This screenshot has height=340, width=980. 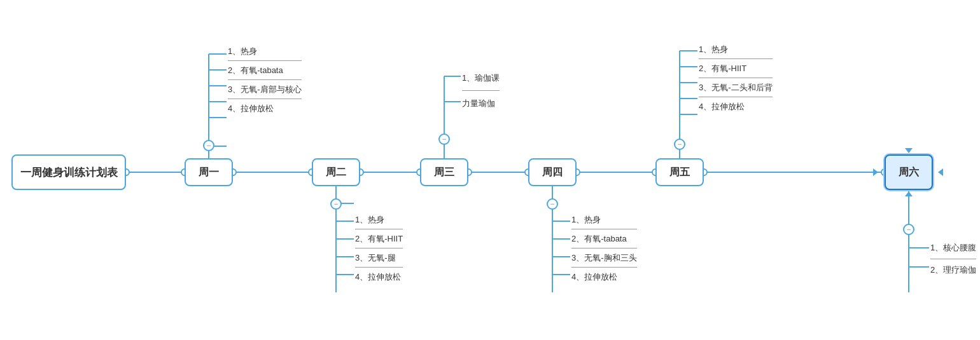 I want to click on wed-top-1: 1、瑜伽课, so click(x=481, y=79).